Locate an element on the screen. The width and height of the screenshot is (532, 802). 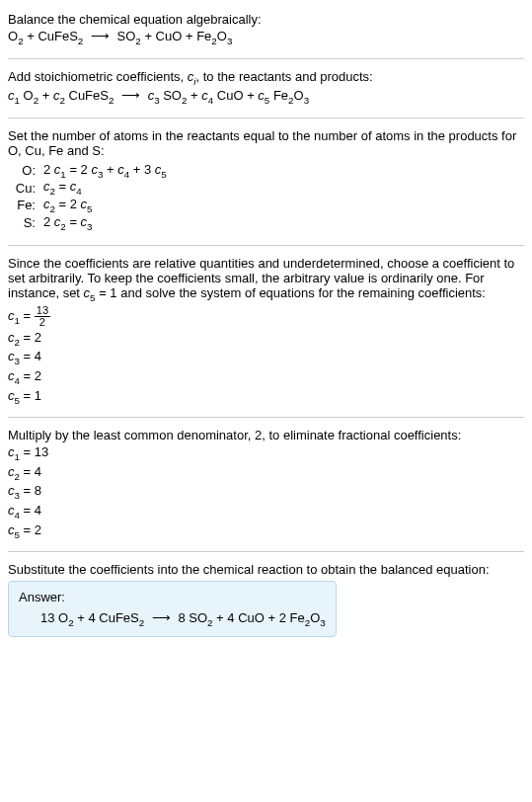
cufes2: + CuFeS2 is located at coordinates (53, 36).